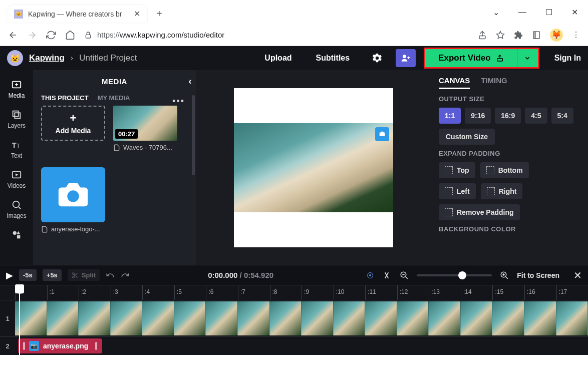 This screenshot has height=376, width=588. What do you see at coordinates (504, 275) in the screenshot?
I see `zoom-in-icon` at bounding box center [504, 275].